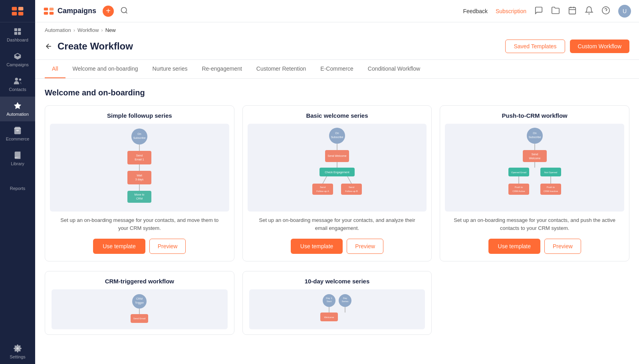 The image size is (639, 364). Describe the element at coordinates (511, 11) in the screenshot. I see `subscription-link: Subscription` at that location.